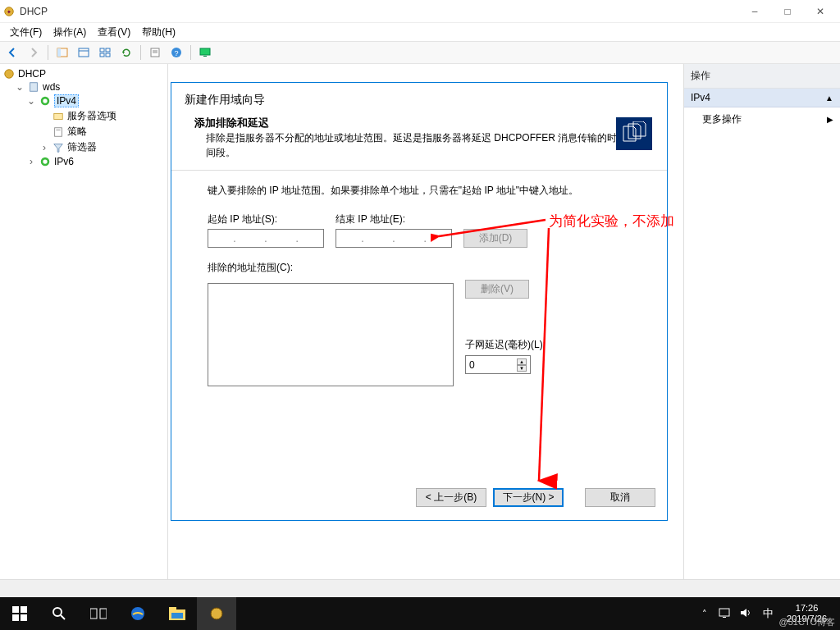  Describe the element at coordinates (762, 76) in the screenshot. I see `actions-header: 操作` at that location.